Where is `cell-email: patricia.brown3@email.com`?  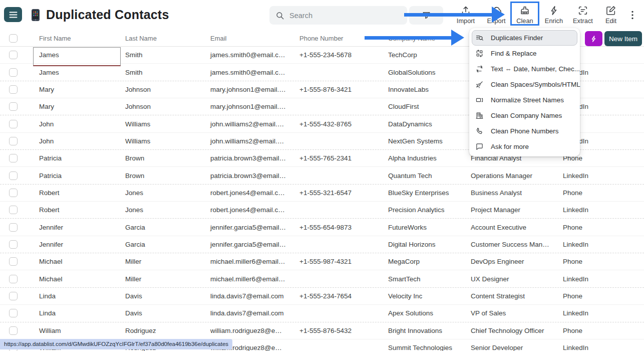
cell-email: patricia.brown3@email.com is located at coordinates (244, 176).